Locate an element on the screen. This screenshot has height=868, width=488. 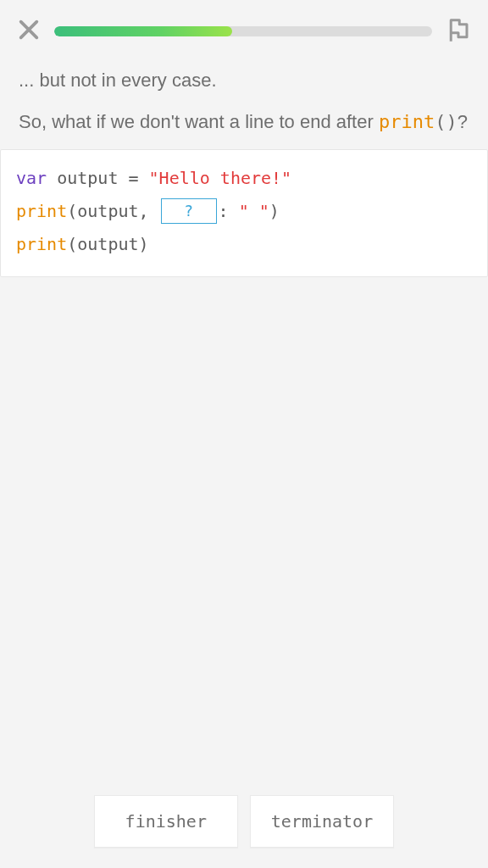
token-equals: = is located at coordinates (133, 178).